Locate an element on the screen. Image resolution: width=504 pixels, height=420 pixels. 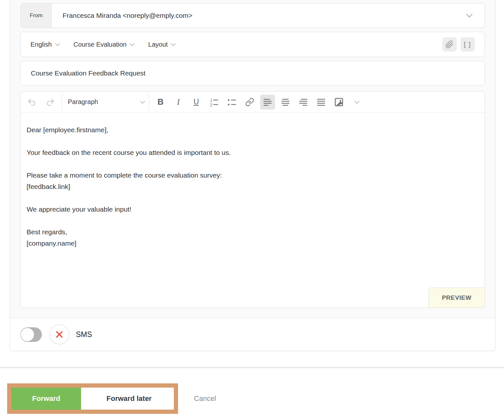
justify-icon is located at coordinates (321, 102).